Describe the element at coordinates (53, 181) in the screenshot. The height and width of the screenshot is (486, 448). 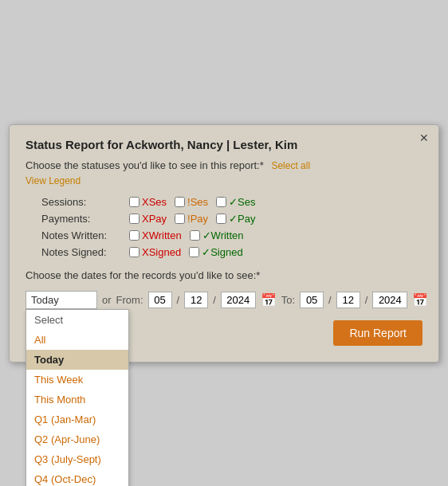
I see `view-legend-link: View Legend` at that location.